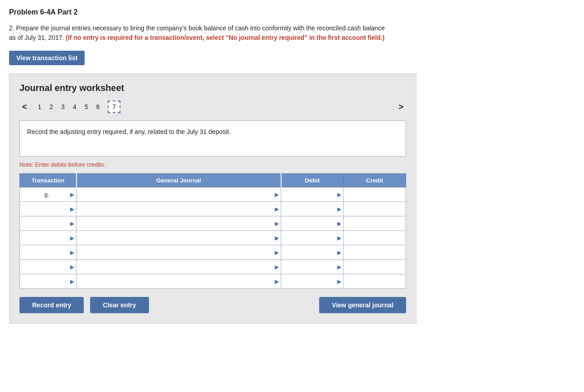  I want to click on table-row-gj-2: ▶, so click(179, 224).